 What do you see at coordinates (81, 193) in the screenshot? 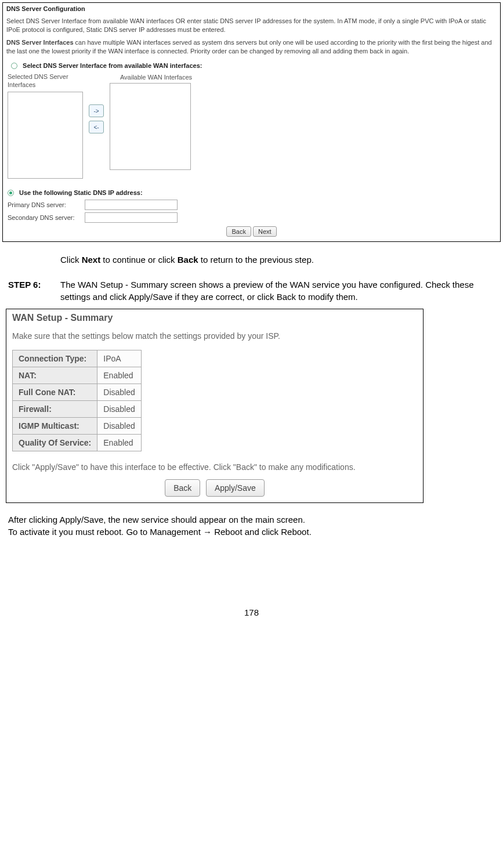
I see `option-static-dns-label: Use the following Static DNS IP address:` at bounding box center [81, 193].